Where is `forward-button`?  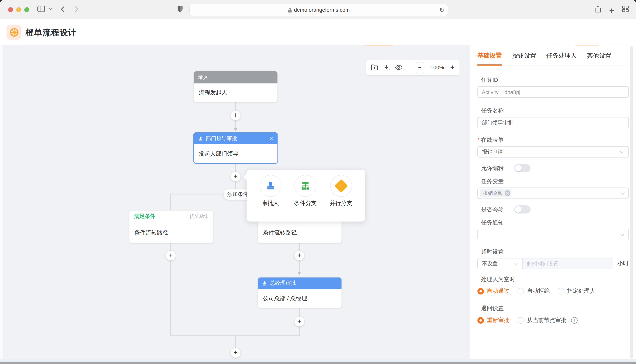 forward-button is located at coordinates (77, 9).